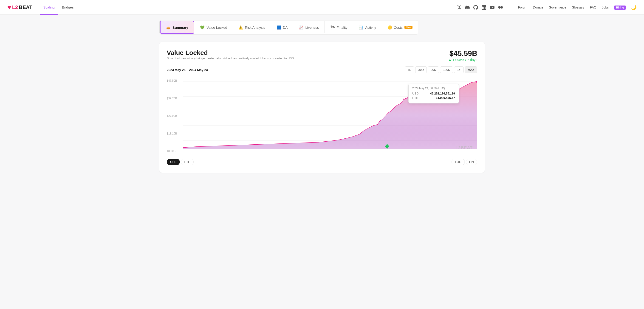 The width and height of the screenshot is (644, 309). Describe the element at coordinates (434, 94) in the screenshot. I see `chart-tooltip: 2024 May 24, 00:00 (UTC) USD 45,252,176,…` at that location.